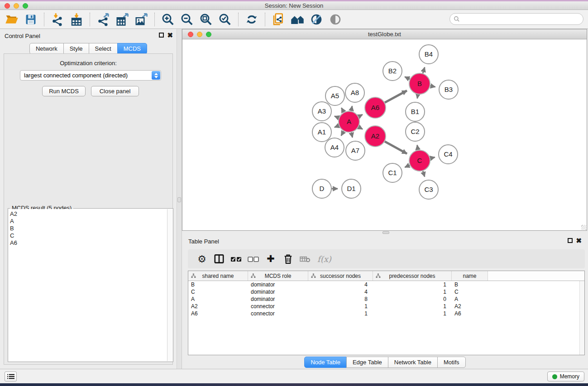 The image size is (588, 386). I want to click on edge-B-B1, so click(417, 97).